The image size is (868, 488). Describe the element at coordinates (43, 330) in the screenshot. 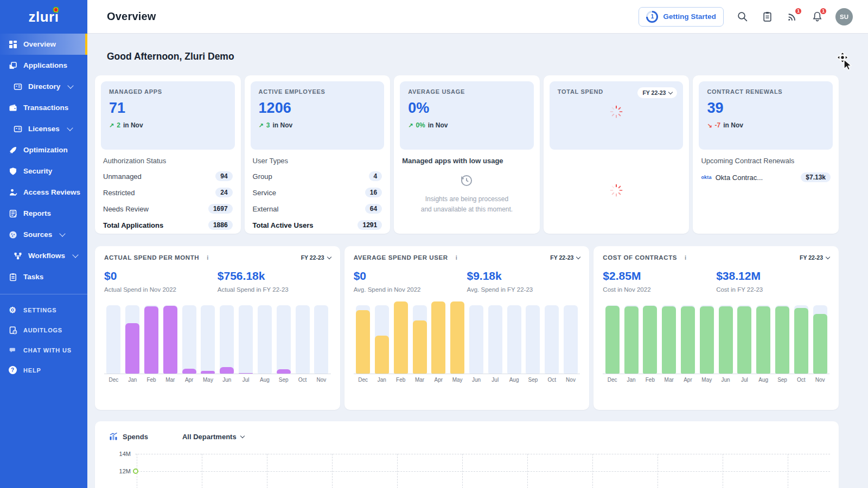

I see `sidebar-item-label: AUDITLOGS` at that location.